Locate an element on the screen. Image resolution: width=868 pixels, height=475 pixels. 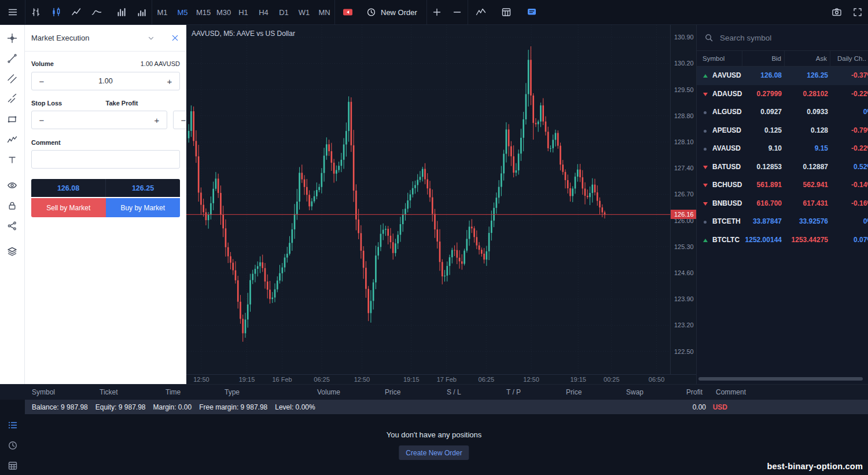
calendar-tab is located at coordinates (13, 466).